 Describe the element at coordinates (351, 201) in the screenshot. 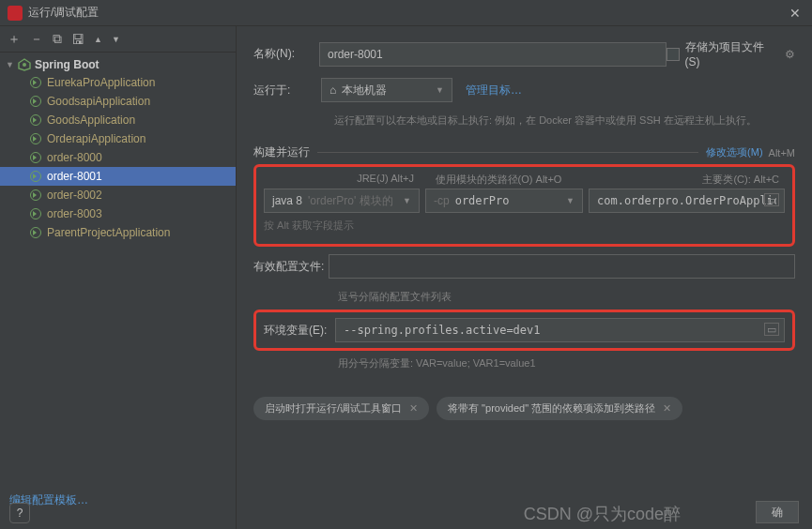

I see `jre-suffix: 'orderPro' 模块的` at that location.